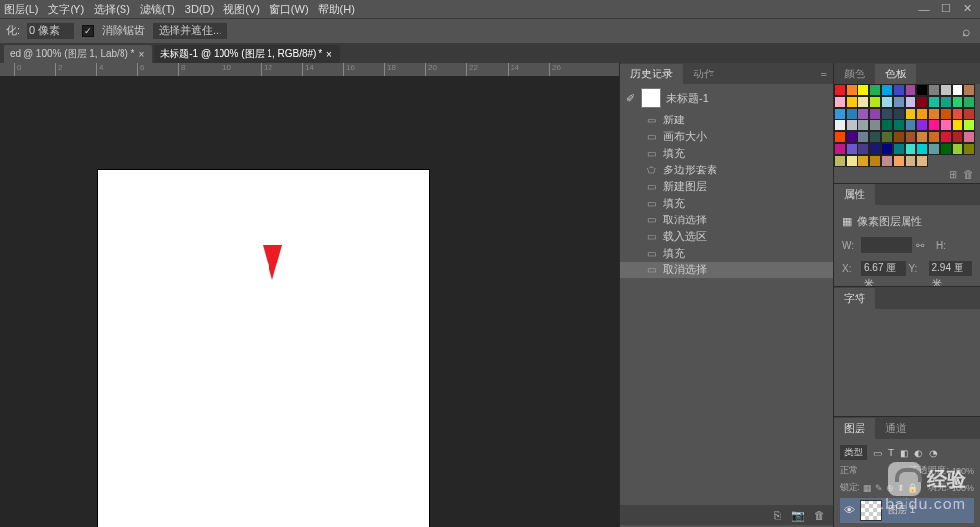 Image resolution: width=980 pixels, height=527 pixels. Describe the element at coordinates (878, 453) in the screenshot. I see `filter-pixel-icon: ▭` at that location.